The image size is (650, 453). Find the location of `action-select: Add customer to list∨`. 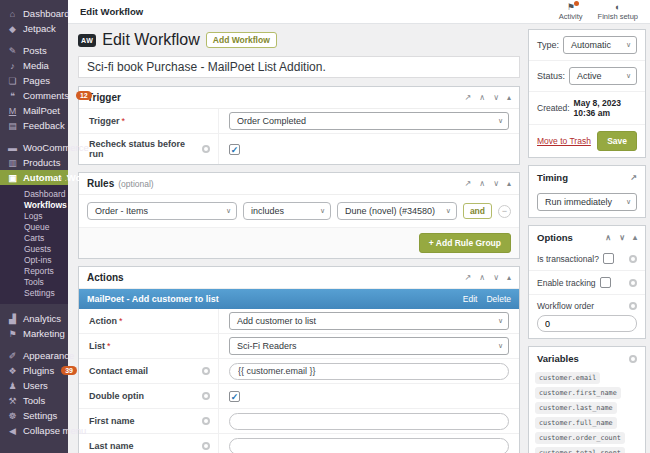

action-select: Add customer to list∨ is located at coordinates (369, 321).